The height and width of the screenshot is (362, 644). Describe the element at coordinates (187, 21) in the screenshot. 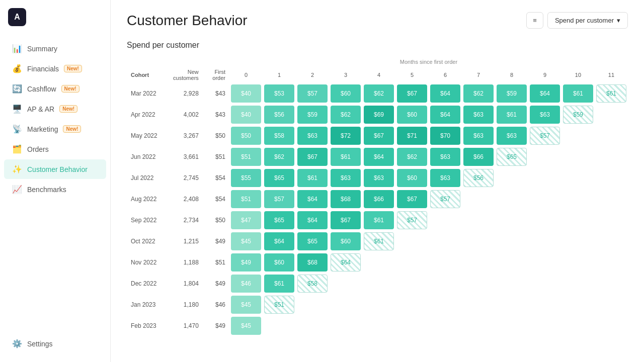

I see `page-title: Customer Behavior` at that location.